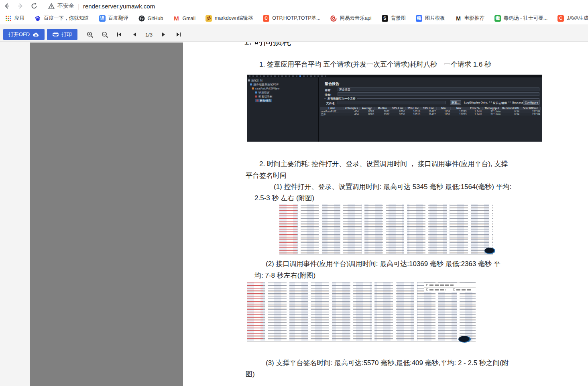 This screenshot has width=588, height=386. What do you see at coordinates (24, 35) in the screenshot?
I see `open-ofd-button: 打开OFD` at bounding box center [24, 35].